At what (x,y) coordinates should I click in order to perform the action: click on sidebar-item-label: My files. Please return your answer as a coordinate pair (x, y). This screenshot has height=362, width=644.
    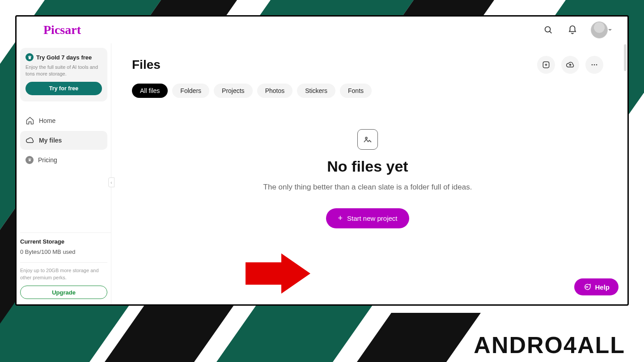
    Looking at the image, I should click on (50, 140).